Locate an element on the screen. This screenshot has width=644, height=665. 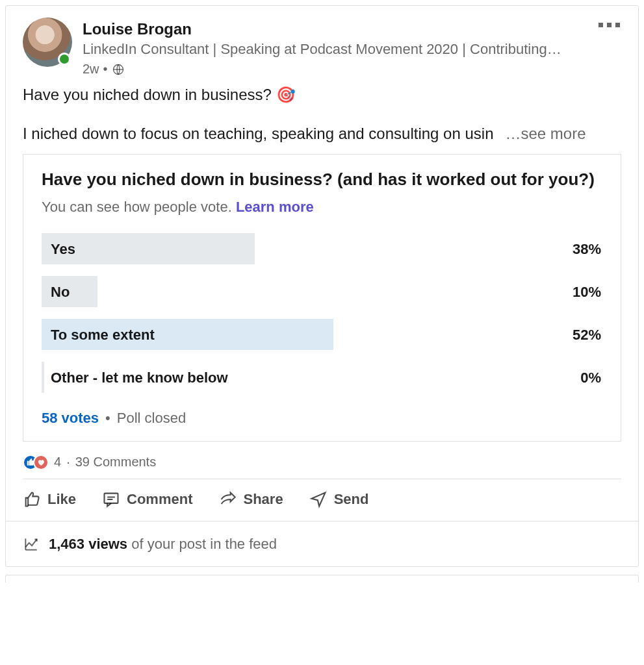
like-button: Like is located at coordinates (49, 499).